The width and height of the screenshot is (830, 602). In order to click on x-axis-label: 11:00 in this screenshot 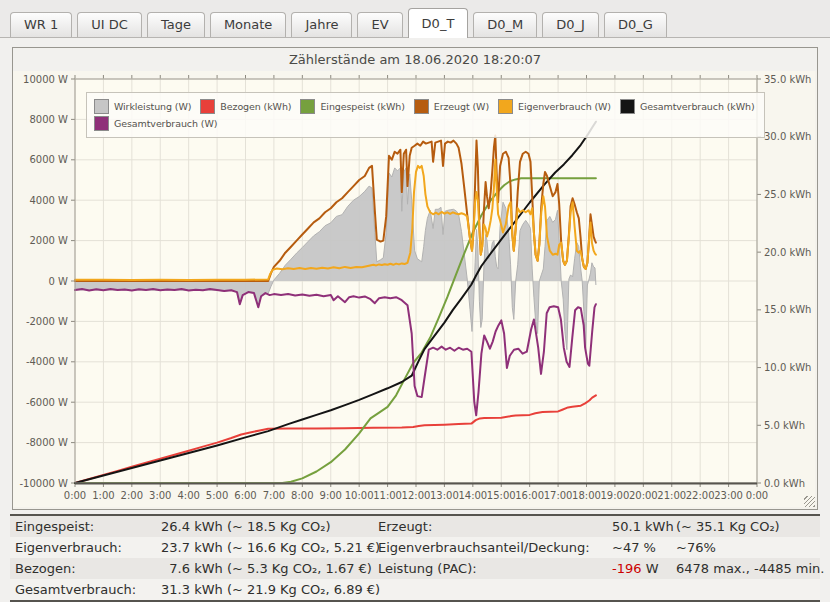, I will do `click(388, 496)`.